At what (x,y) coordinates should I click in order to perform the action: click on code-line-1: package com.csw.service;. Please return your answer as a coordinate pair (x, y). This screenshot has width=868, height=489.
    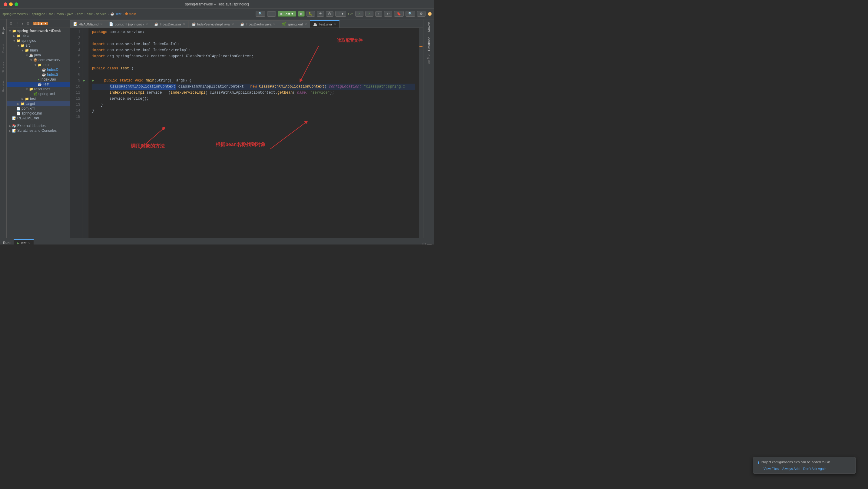
    Looking at the image, I should click on (253, 32).